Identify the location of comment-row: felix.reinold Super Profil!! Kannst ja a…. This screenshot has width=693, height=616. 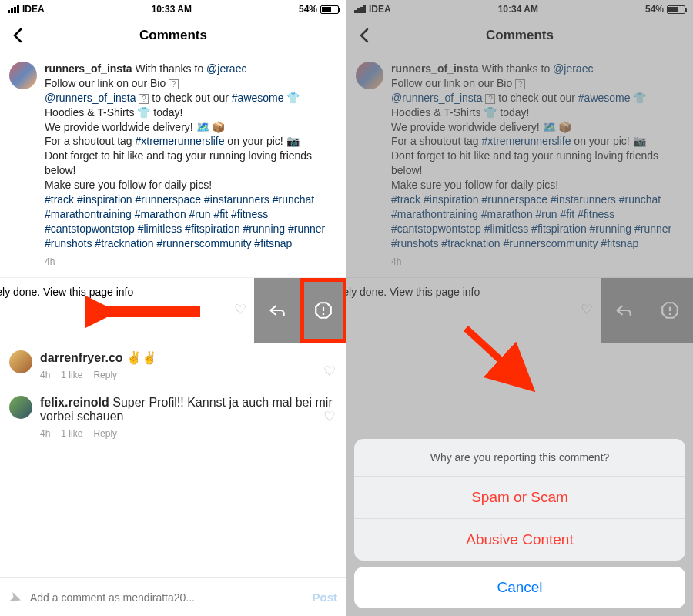
(173, 417).